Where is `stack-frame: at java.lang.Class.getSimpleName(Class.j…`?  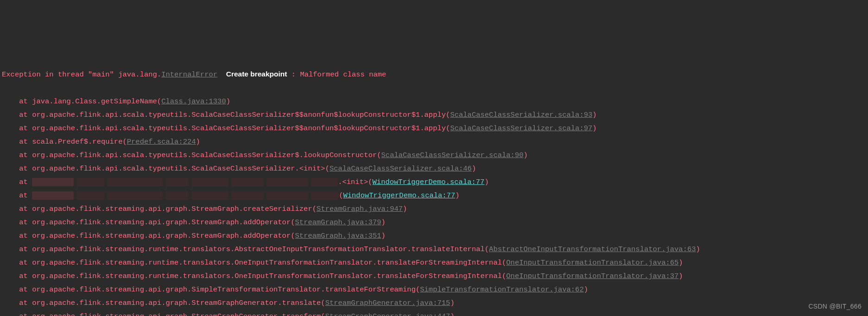
stack-frame: at java.lang.Class.getSimpleName(Class.j… is located at coordinates (434, 102).